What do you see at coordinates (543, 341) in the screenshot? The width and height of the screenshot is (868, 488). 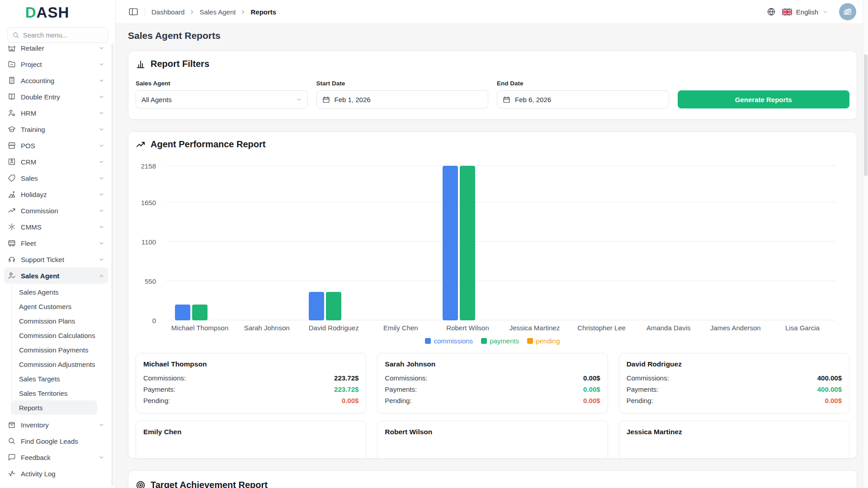 I see `legend-item-pending: pending` at bounding box center [543, 341].